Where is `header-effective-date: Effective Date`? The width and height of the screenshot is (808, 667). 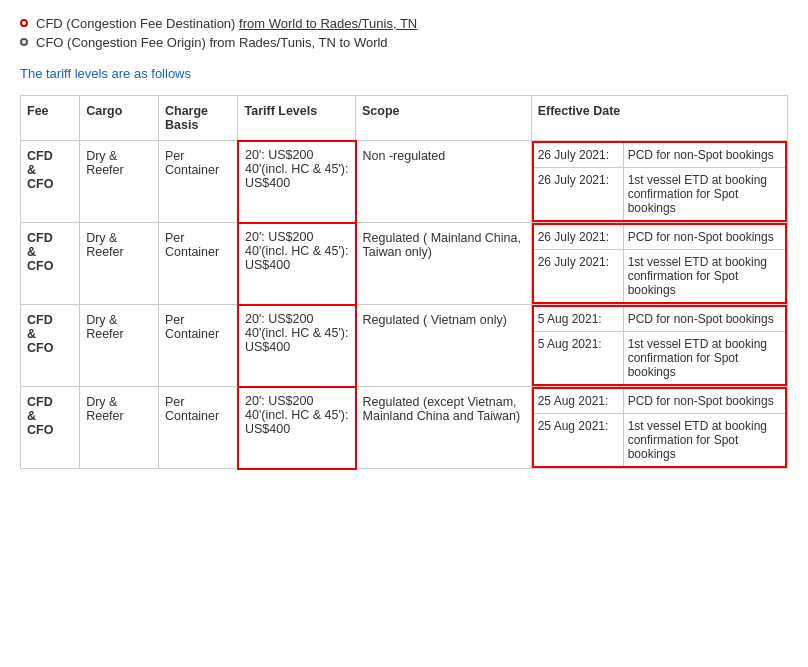
header-effective-date: Effective Date is located at coordinates (659, 118).